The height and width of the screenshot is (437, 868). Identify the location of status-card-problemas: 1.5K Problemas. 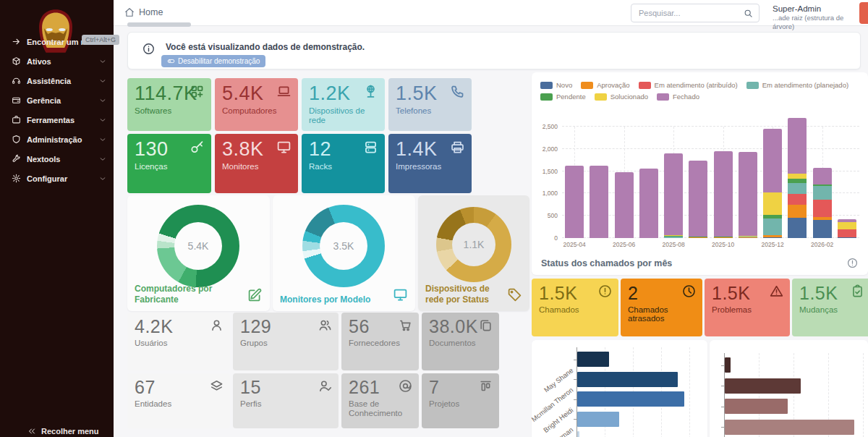
(747, 307).